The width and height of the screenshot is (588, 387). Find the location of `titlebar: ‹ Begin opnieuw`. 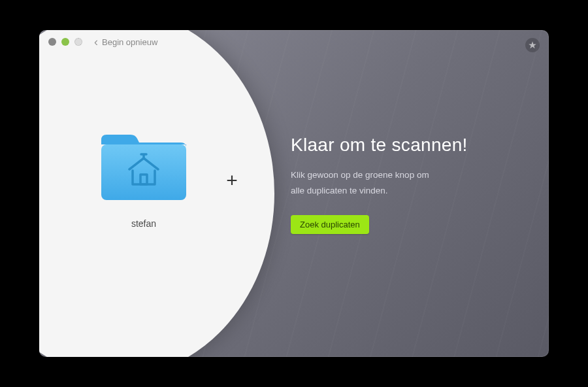

titlebar: ‹ Begin opnieuw is located at coordinates (294, 42).